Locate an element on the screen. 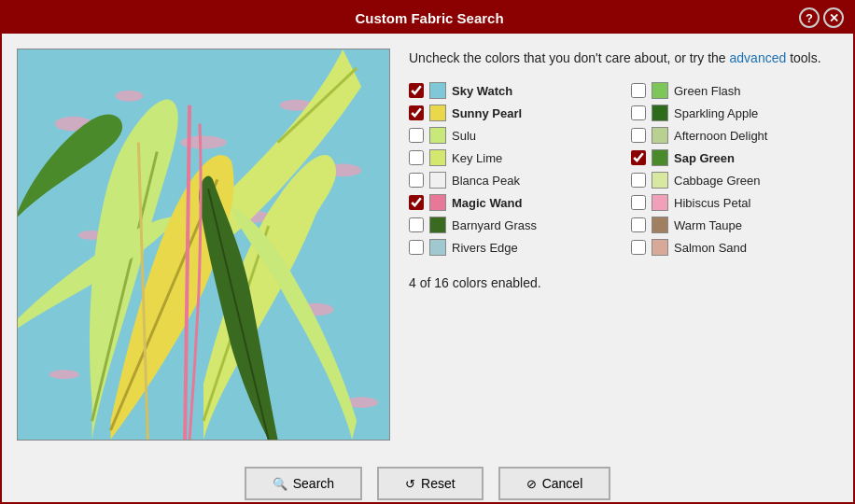  color-checkbox-sulu is located at coordinates (416, 135).